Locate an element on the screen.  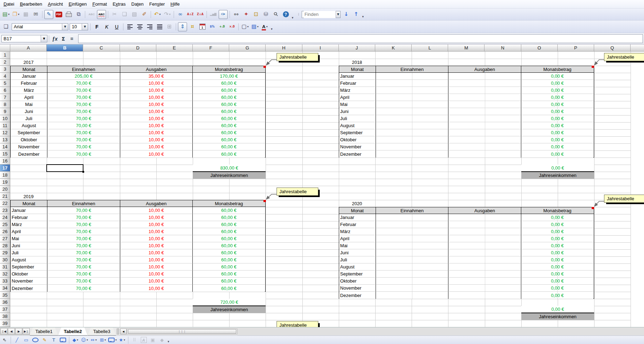
menu-format: Format is located at coordinates (100, 4).